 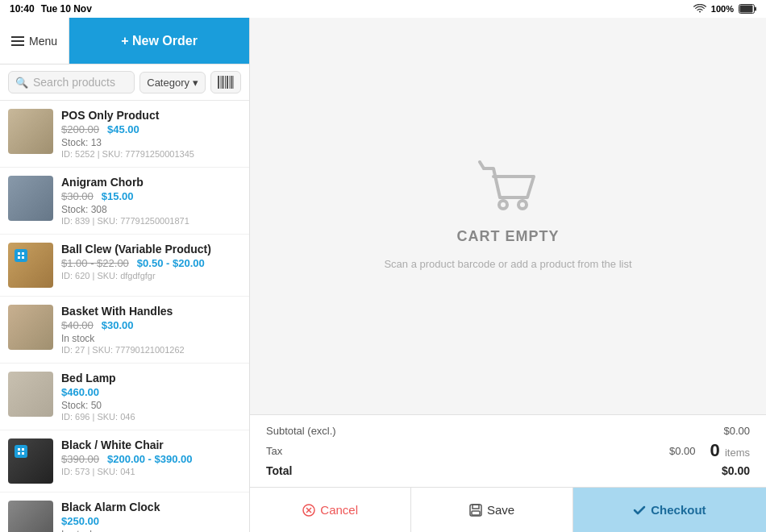 What do you see at coordinates (152, 521) in the screenshot?
I see `product-prices: $250.00` at bounding box center [152, 521].